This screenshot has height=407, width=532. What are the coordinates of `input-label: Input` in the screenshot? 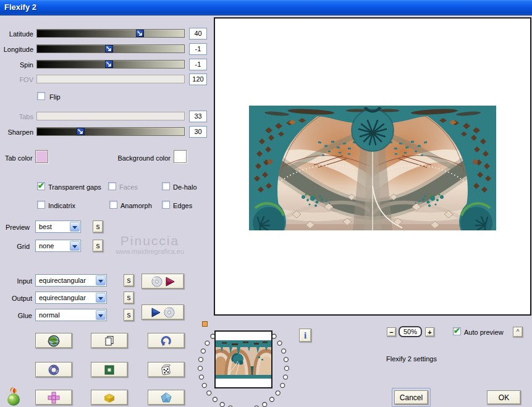 It's located at (16, 281).